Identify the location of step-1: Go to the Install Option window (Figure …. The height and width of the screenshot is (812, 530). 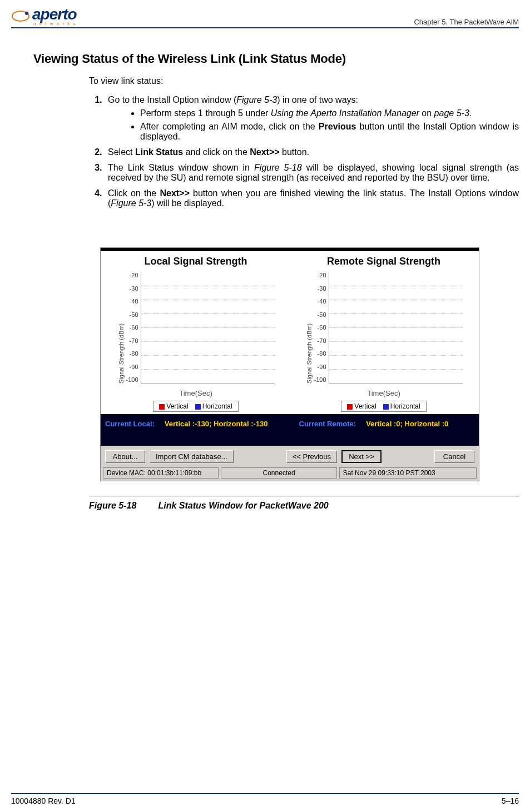
(311, 118).